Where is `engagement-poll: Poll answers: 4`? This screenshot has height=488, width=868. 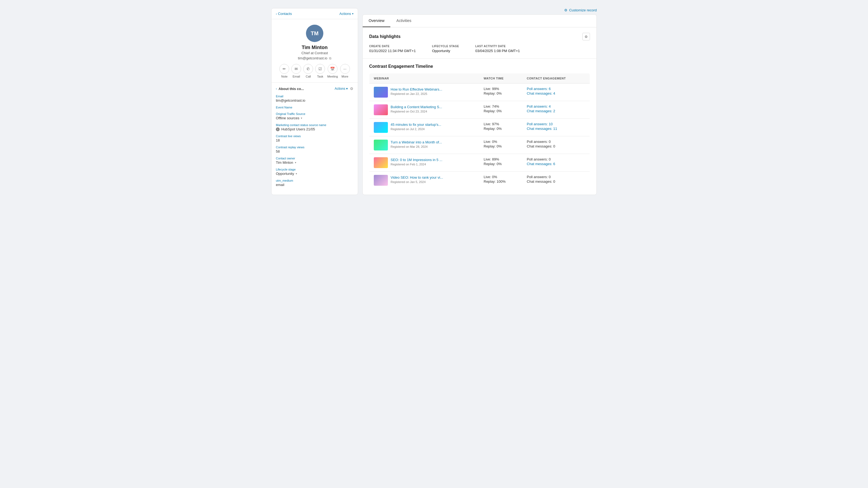 engagement-poll: Poll answers: 4 is located at coordinates (556, 106).